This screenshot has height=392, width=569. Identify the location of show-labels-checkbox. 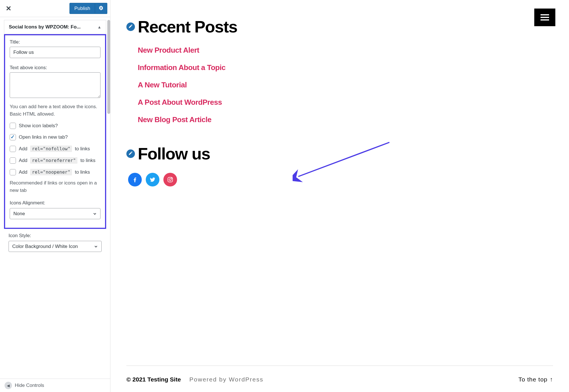
(13, 126).